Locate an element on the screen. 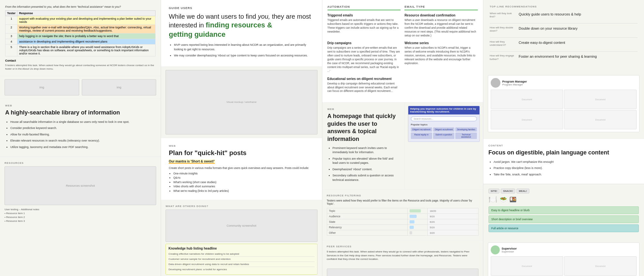 This screenshot has height=276, width=644. knowledge-hub-headline: Knowledge hub listing headline is located at coordinates (242, 248).